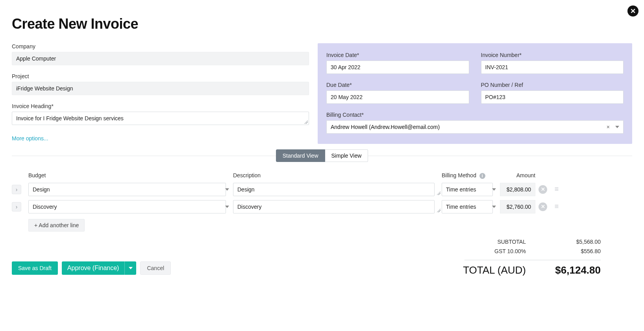 Image resolution: width=644 pixels, height=331 pixels. Describe the element at coordinates (347, 156) in the screenshot. I see `tab-simple-view: Simple View` at that location.